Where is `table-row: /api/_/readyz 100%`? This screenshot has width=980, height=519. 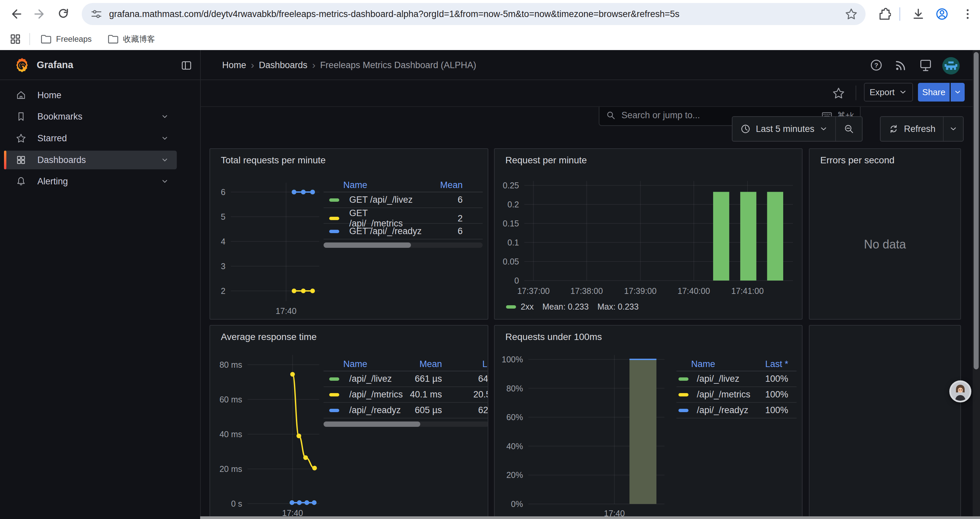 table-row: /api/_/readyz 100% is located at coordinates (737, 410).